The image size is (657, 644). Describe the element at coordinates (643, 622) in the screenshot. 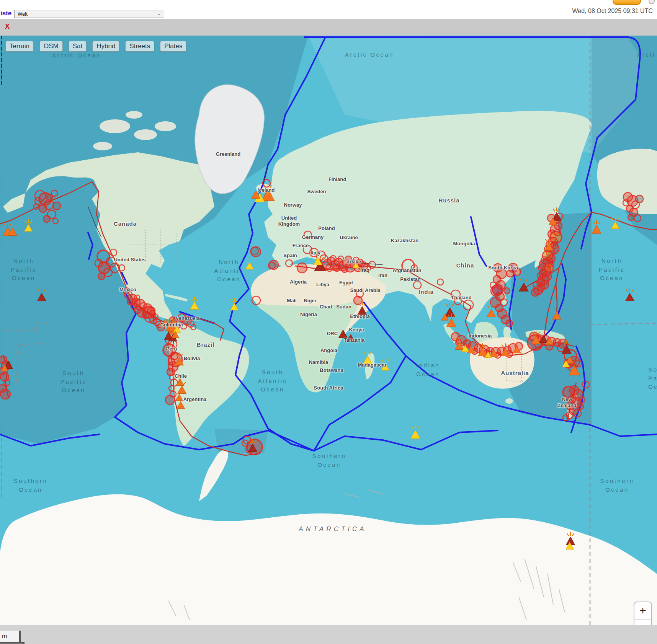

I see `zoom-out-button: −` at that location.